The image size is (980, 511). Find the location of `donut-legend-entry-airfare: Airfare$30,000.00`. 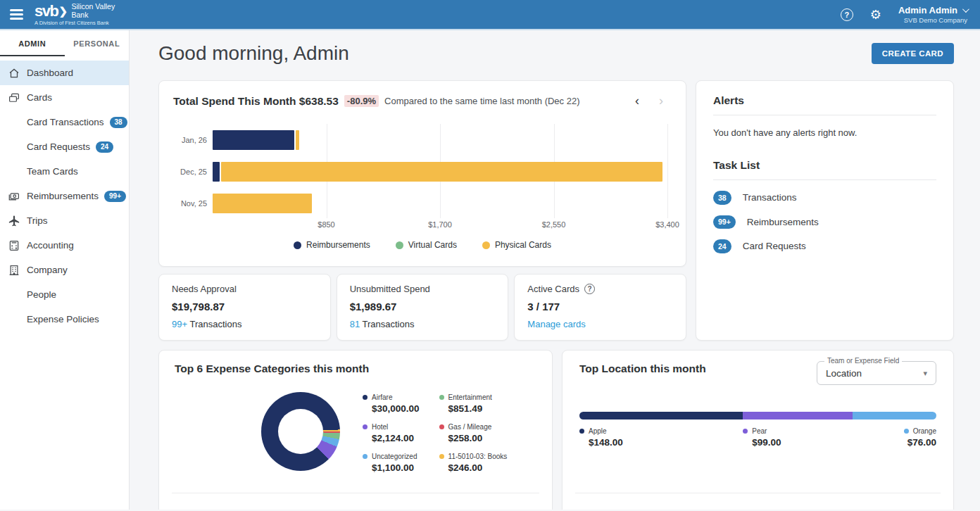

donut-legend-entry-airfare: Airfare$30,000.00 is located at coordinates (391, 404).